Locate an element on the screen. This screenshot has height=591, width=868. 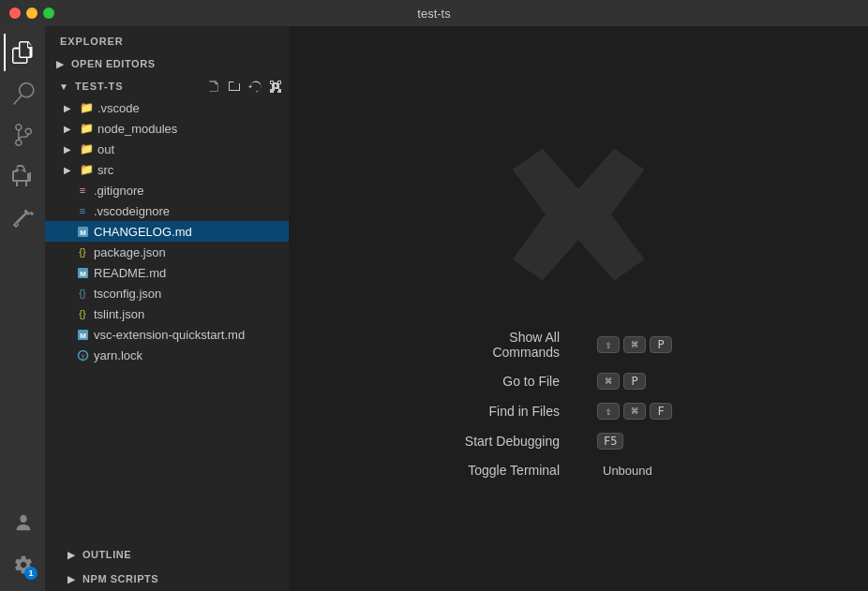
tslint-icon: {} is located at coordinates (82, 314).